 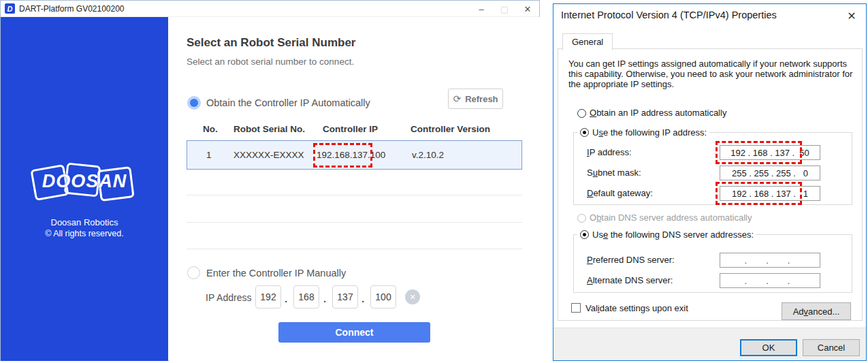 I want to click on column-header-controller-ip: Controller IP, so click(x=350, y=129).